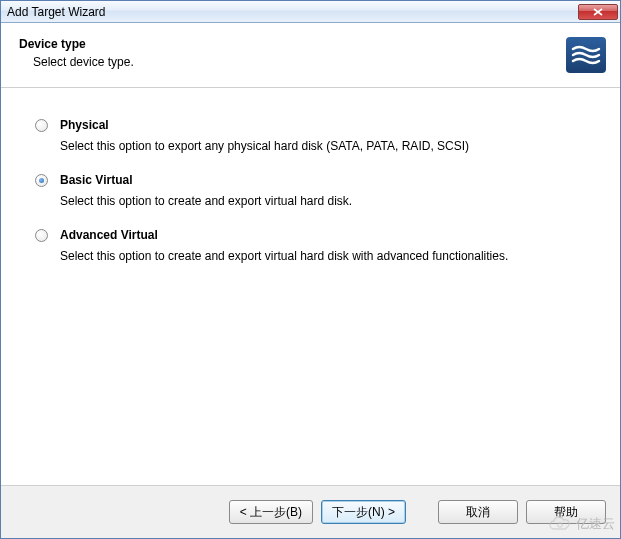 The image size is (621, 539). I want to click on option-label-basic-virtual: Basic Virtual, so click(328, 180).